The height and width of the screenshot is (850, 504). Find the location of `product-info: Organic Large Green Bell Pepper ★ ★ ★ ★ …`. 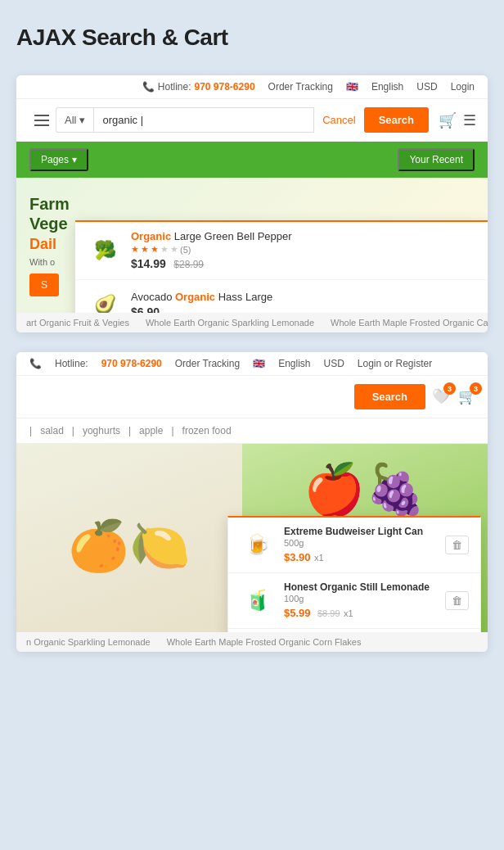

product-info: Organic Large Green Bell Pepper ★ ★ ★ ★ … is located at coordinates (303, 251).